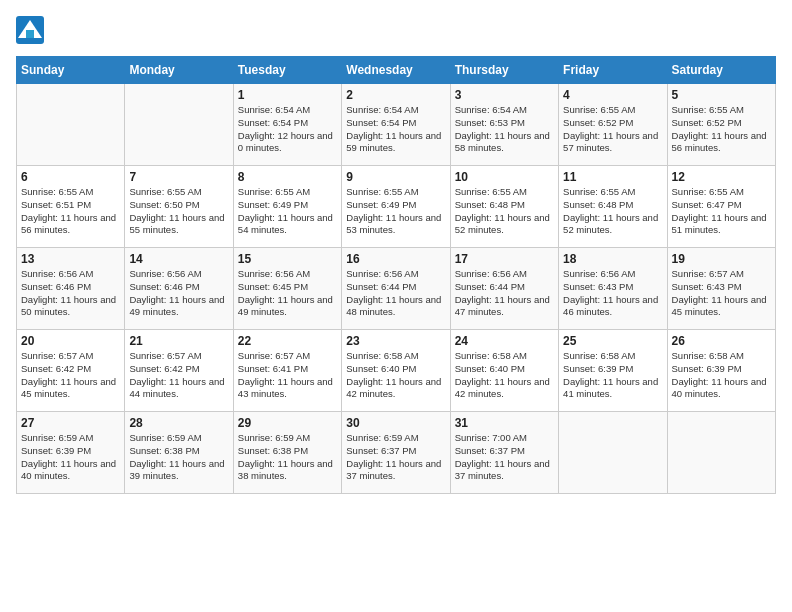 This screenshot has height=612, width=792. Describe the element at coordinates (721, 125) in the screenshot. I see `calendar-cell: 5Sunrise: 6:55 AM Sunset: 6:52 PM Daylig…` at that location.